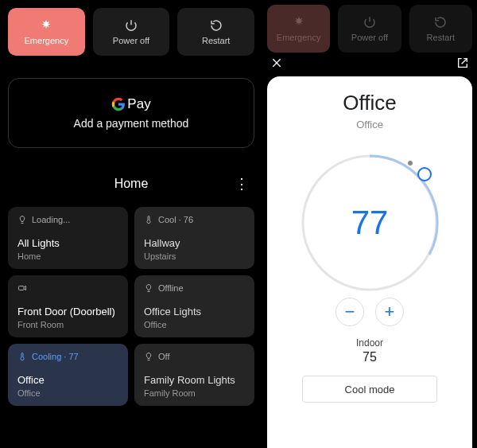  I want to click on tile-status: Cool · 76, so click(194, 220).